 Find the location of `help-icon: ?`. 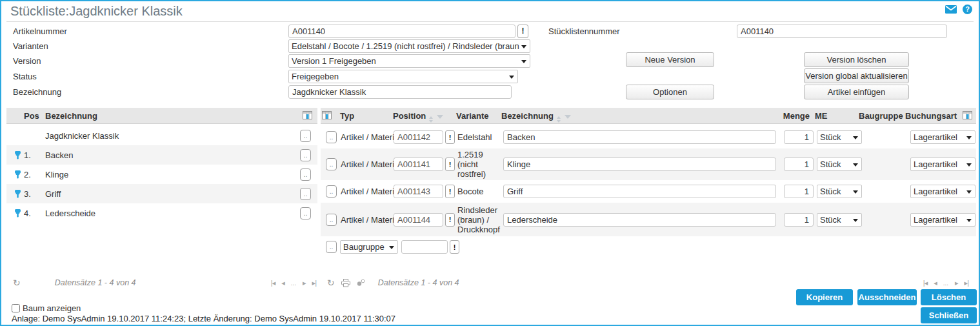

help-icon: ? is located at coordinates (968, 9).